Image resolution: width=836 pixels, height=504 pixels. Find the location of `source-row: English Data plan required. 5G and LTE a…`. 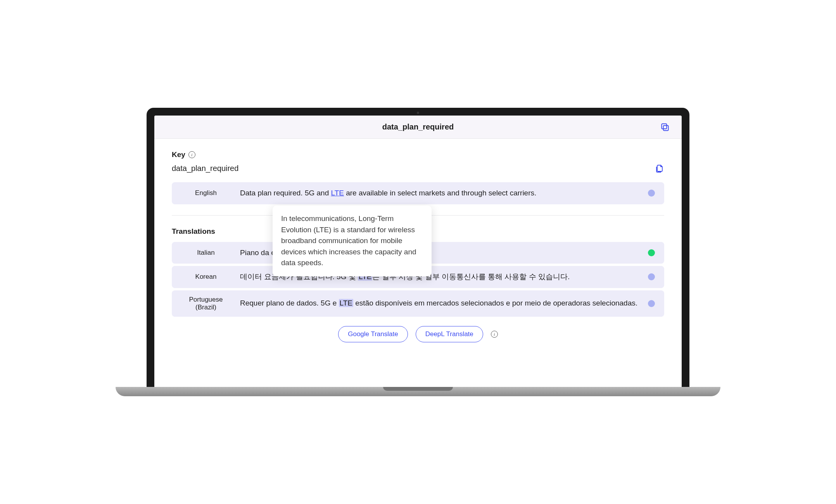

source-row: English Data plan required. 5G and LTE a… is located at coordinates (418, 193).